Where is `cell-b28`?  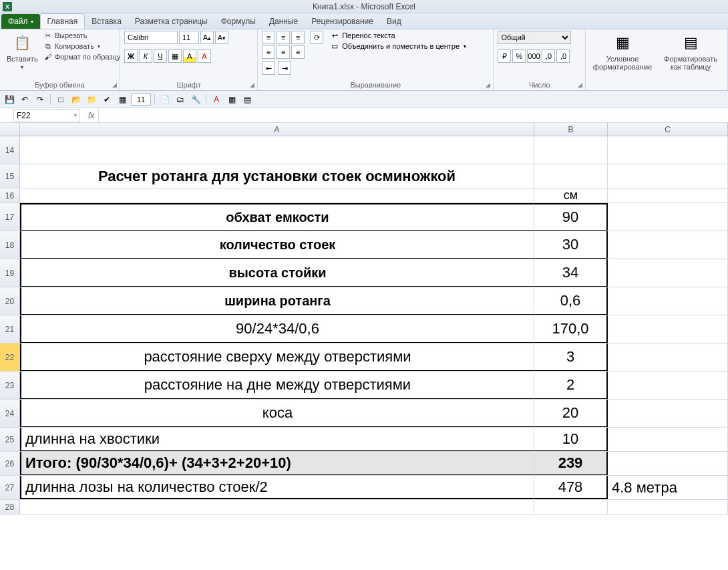 cell-b28 is located at coordinates (571, 507).